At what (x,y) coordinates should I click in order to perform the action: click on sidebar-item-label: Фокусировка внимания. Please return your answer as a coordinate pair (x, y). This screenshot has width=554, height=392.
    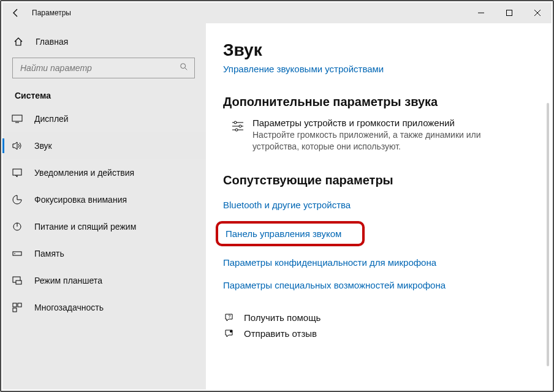
    Looking at the image, I should click on (81, 200).